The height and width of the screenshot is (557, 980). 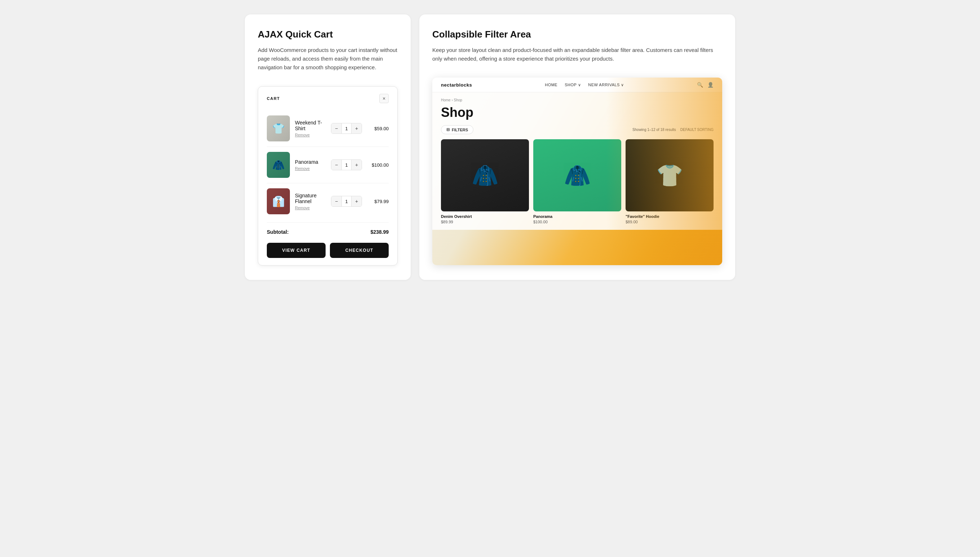 What do you see at coordinates (328, 129) in the screenshot?
I see `cart-item: Weekend T-Shirt Remove − 1 + $59.00` at bounding box center [328, 129].